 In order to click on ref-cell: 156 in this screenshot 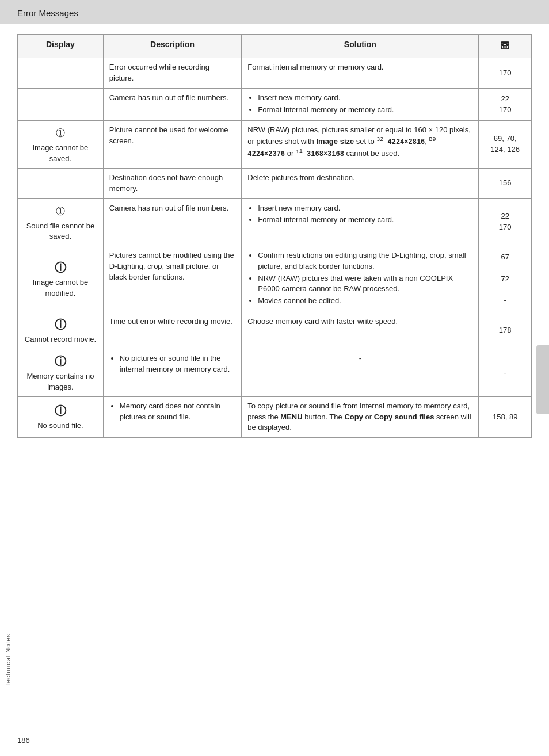, I will do `click(505, 183)`.